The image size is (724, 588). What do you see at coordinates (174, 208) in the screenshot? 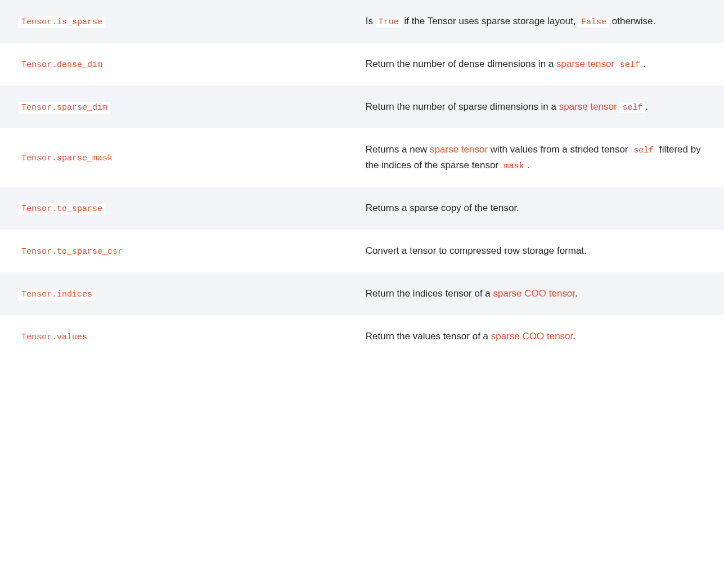
I see `api-name-cell: Tensor.to_sparse` at bounding box center [174, 208].